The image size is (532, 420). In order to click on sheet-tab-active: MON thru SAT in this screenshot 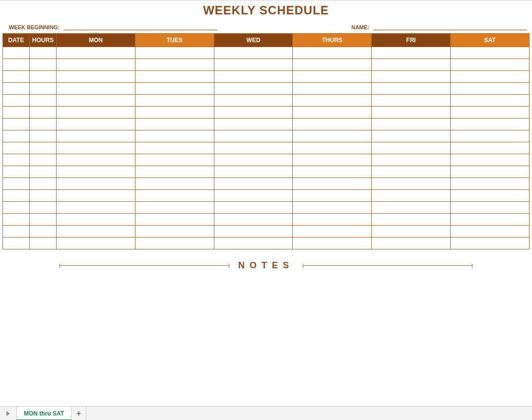, I will do `click(44, 414)`.